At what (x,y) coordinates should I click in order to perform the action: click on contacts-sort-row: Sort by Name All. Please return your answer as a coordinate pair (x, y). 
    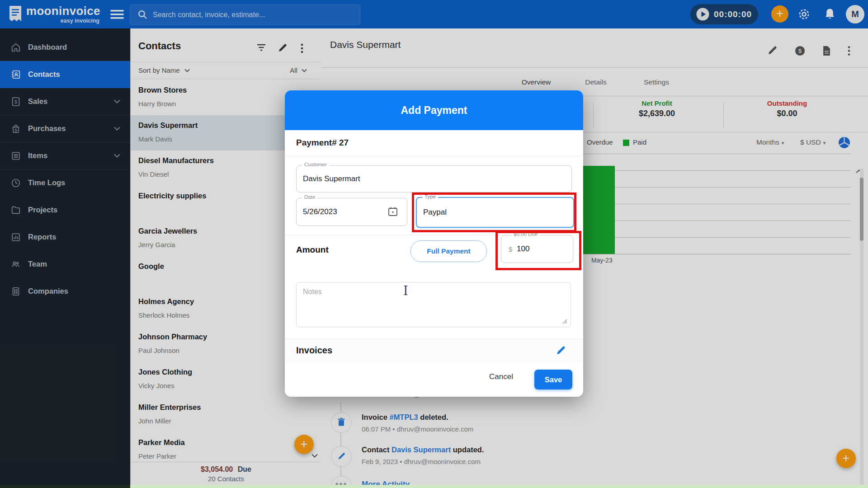
    Looking at the image, I should click on (226, 70).